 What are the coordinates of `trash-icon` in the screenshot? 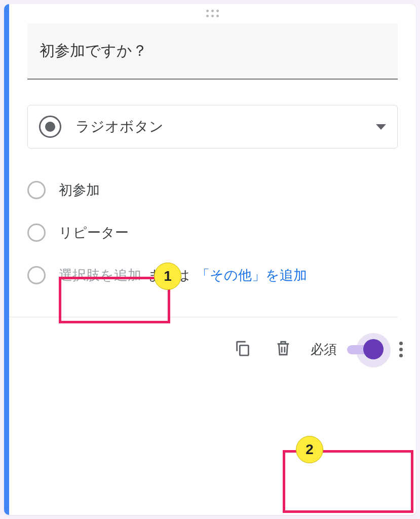 It's located at (283, 349).